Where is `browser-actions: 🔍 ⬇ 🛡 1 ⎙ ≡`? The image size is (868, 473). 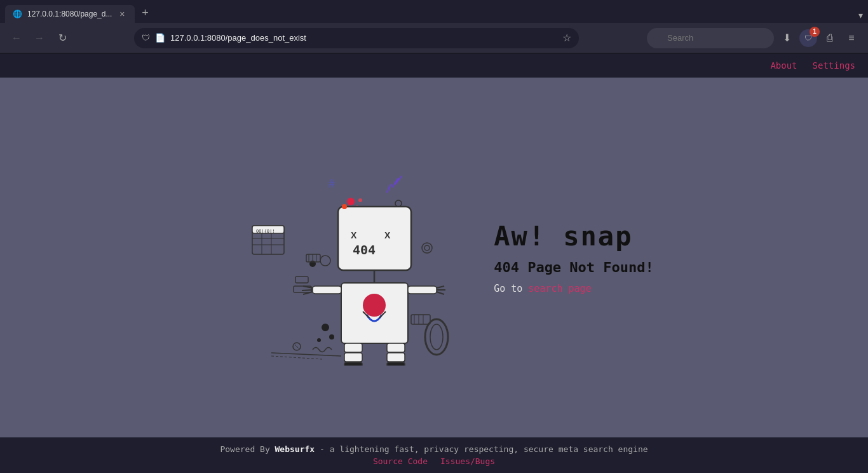 browser-actions: 🔍 ⬇ 🛡 1 ⎙ ≡ is located at coordinates (754, 38).